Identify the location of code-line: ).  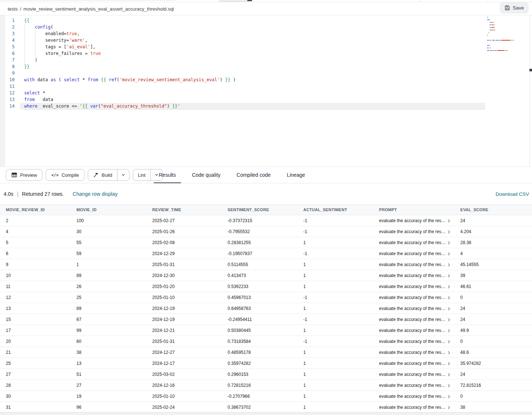
(256, 60).